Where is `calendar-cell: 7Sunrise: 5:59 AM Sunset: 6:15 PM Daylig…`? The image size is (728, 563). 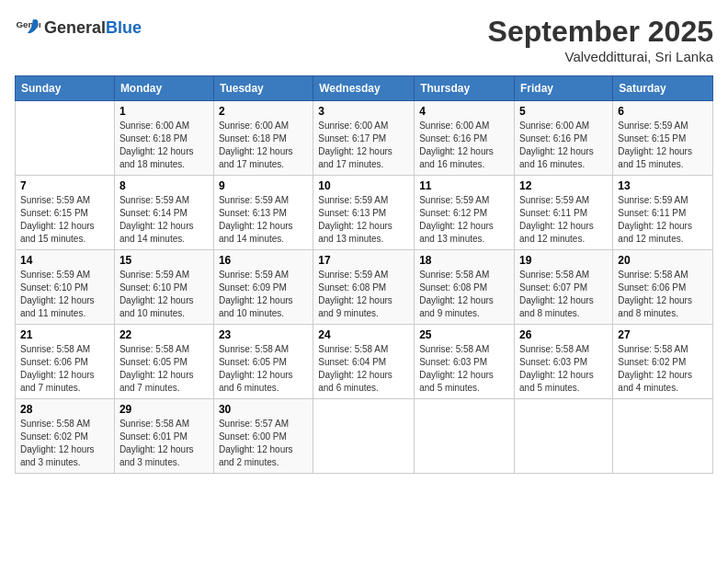
calendar-cell: 7Sunrise: 5:59 AM Sunset: 6:15 PM Daylig… is located at coordinates (65, 213).